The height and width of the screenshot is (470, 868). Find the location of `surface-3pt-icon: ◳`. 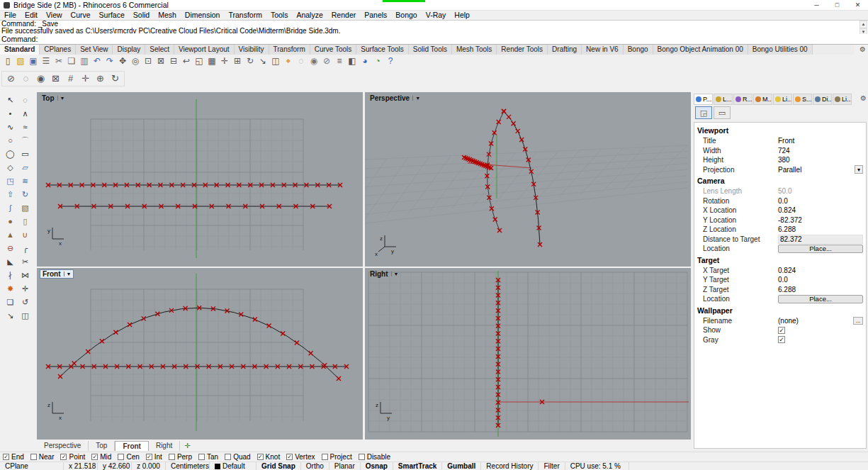

surface-3pt-icon: ◳ is located at coordinates (10, 181).